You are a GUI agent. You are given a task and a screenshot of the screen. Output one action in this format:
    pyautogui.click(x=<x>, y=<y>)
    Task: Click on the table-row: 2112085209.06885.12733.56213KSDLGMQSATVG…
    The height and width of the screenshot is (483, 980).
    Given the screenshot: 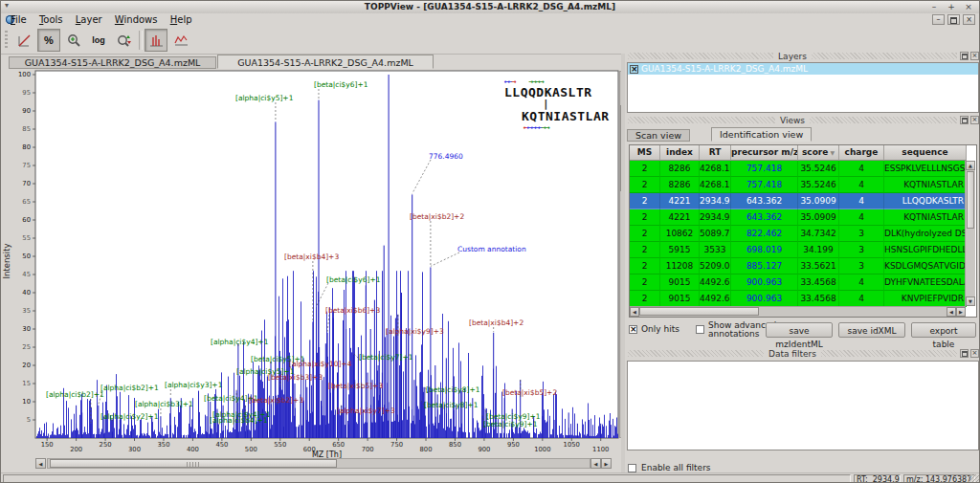 What is the action you would take?
    pyautogui.click(x=798, y=266)
    